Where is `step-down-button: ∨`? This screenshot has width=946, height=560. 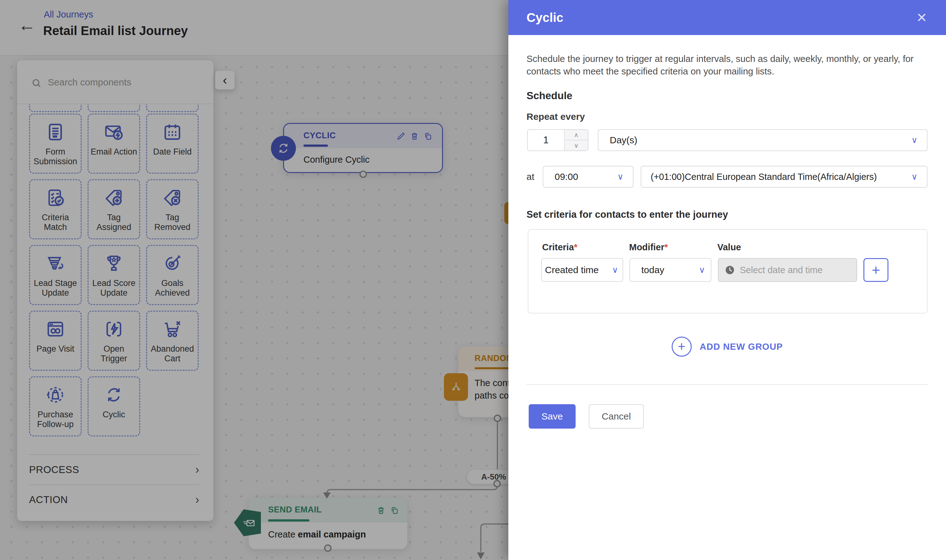
step-down-button: ∨ is located at coordinates (576, 146).